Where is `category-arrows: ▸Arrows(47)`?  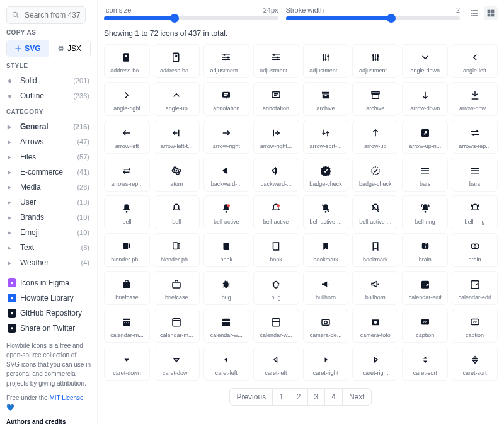 category-arrows: ▸Arrows(47) is located at coordinates (49, 142).